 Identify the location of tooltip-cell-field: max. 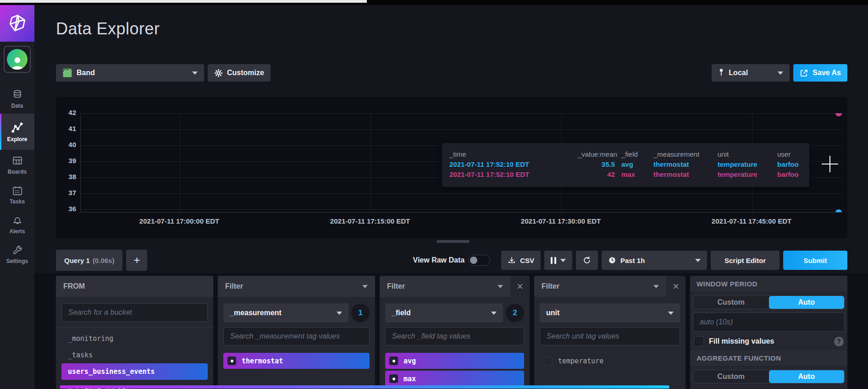
(637, 174).